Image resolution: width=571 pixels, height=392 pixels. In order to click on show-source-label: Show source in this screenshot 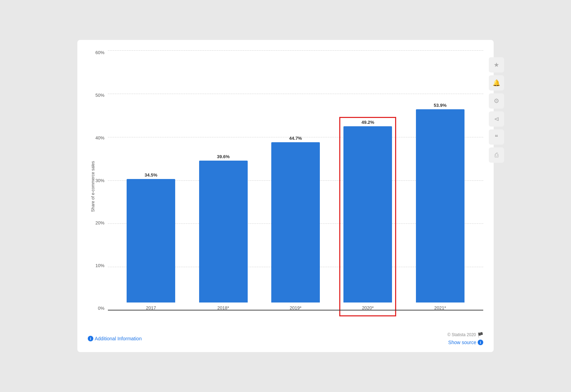, I will do `click(462, 342)`.